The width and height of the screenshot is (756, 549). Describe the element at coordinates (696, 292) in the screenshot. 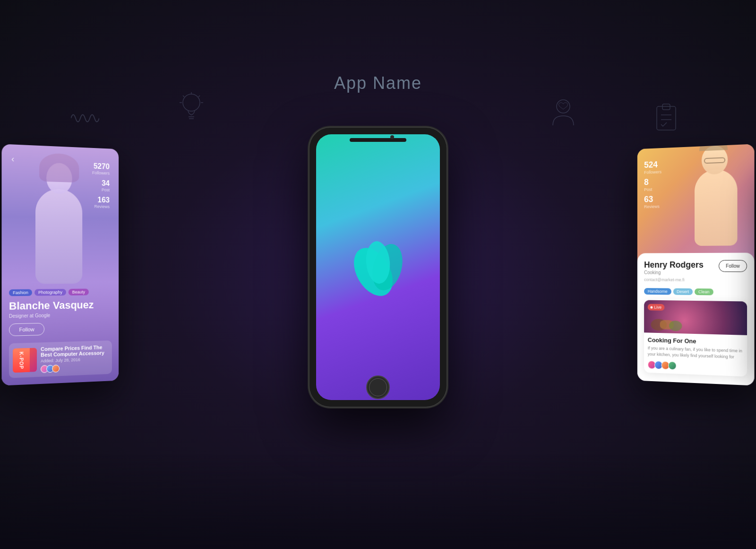

I see `s4-tags: Handsome Desert Clean` at that location.